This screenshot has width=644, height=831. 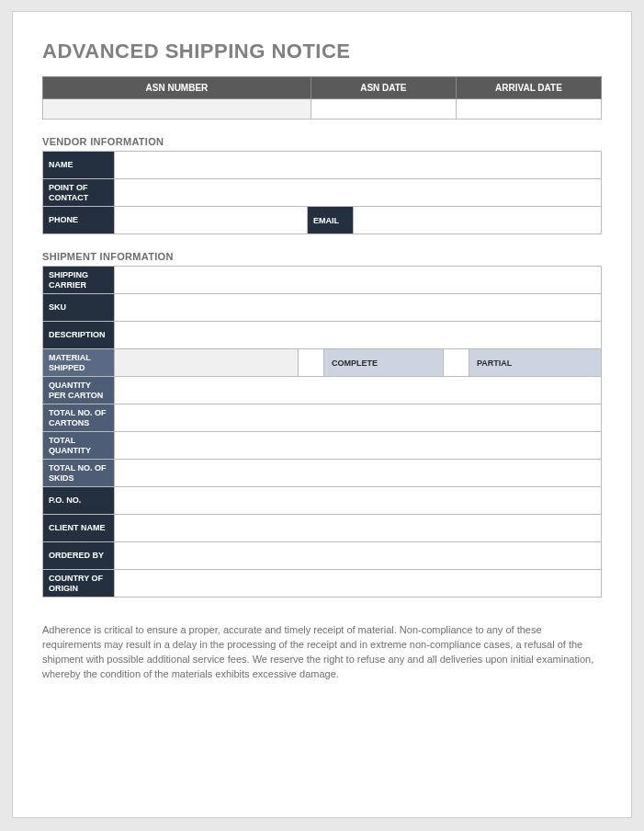 What do you see at coordinates (79, 221) in the screenshot?
I see `phone-label: PHONE` at bounding box center [79, 221].